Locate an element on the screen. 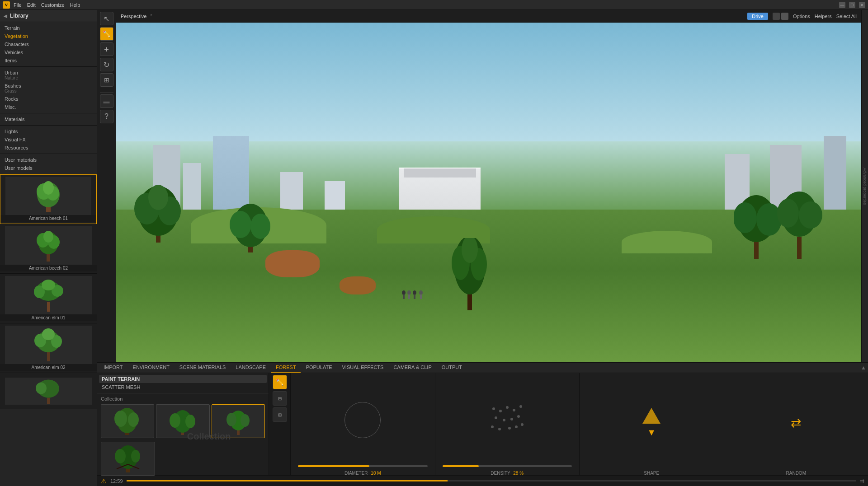 The image size is (868, 486). tab-landscape: LANDSCAPE is located at coordinates (250, 368).